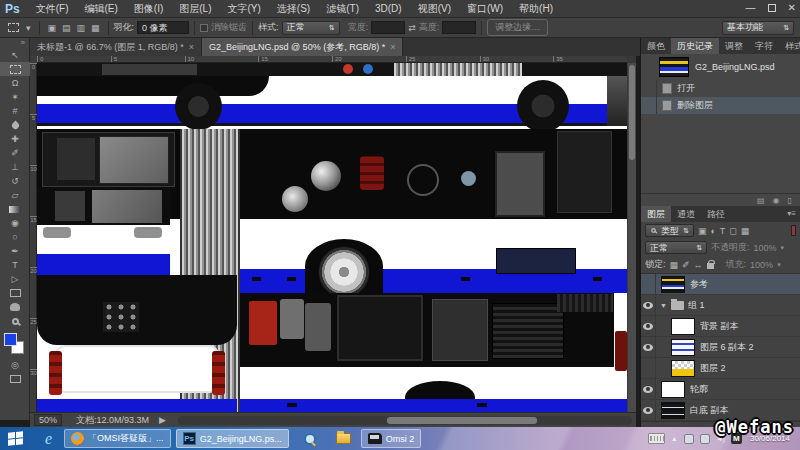  What do you see at coordinates (10, 340) in the screenshot?
I see `foreground-color-swatch` at bounding box center [10, 340].